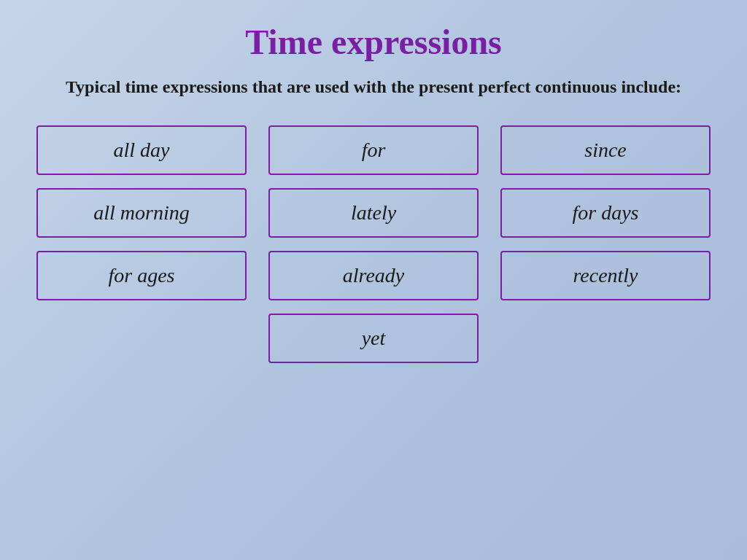 This screenshot has height=560, width=747. I want to click on card-all-day: all day, so click(142, 150).